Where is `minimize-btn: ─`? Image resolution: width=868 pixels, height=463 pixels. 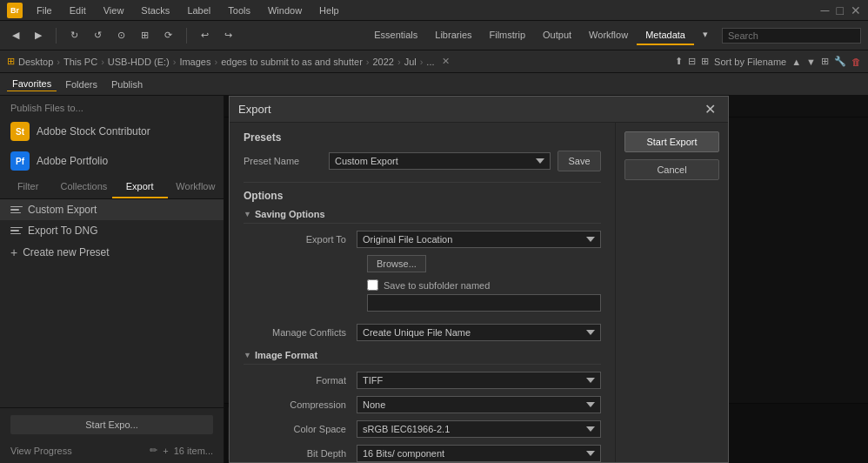 minimize-btn: ─ is located at coordinates (825, 10).